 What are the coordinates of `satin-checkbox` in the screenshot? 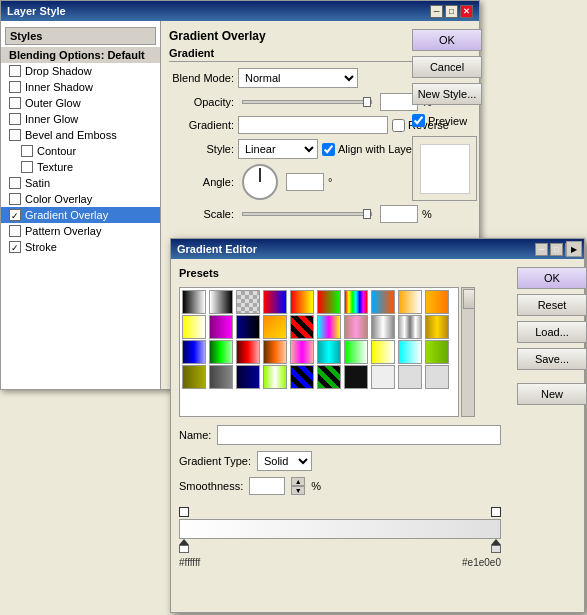 It's located at (15, 183).